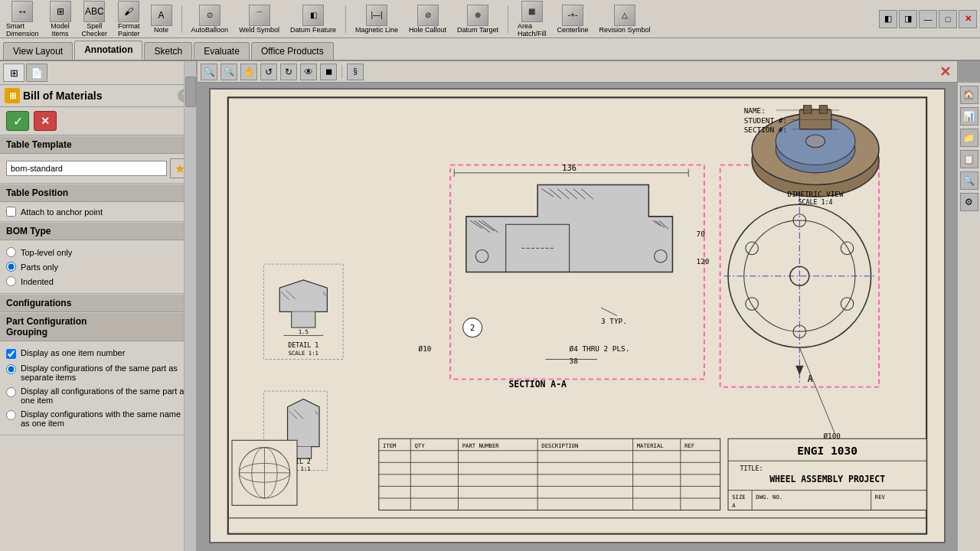  What do you see at coordinates (969, 138) in the screenshot?
I see `folder-icon-btn: 📁` at bounding box center [969, 138].